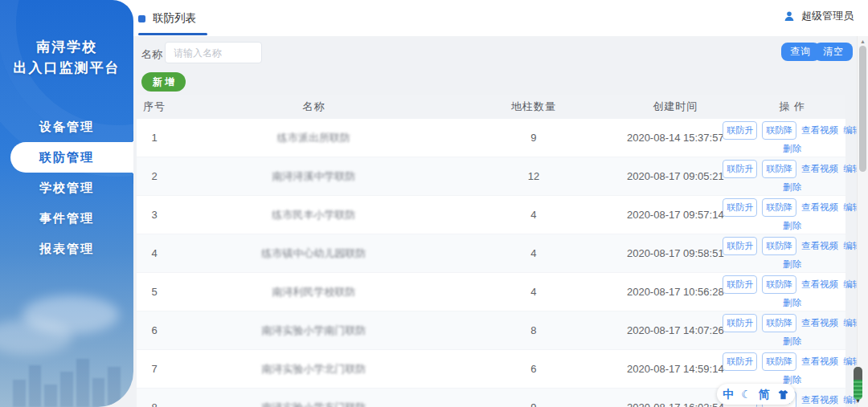  Describe the element at coordinates (746, 394) in the screenshot. I see `moon-icon: ☾` at that location.